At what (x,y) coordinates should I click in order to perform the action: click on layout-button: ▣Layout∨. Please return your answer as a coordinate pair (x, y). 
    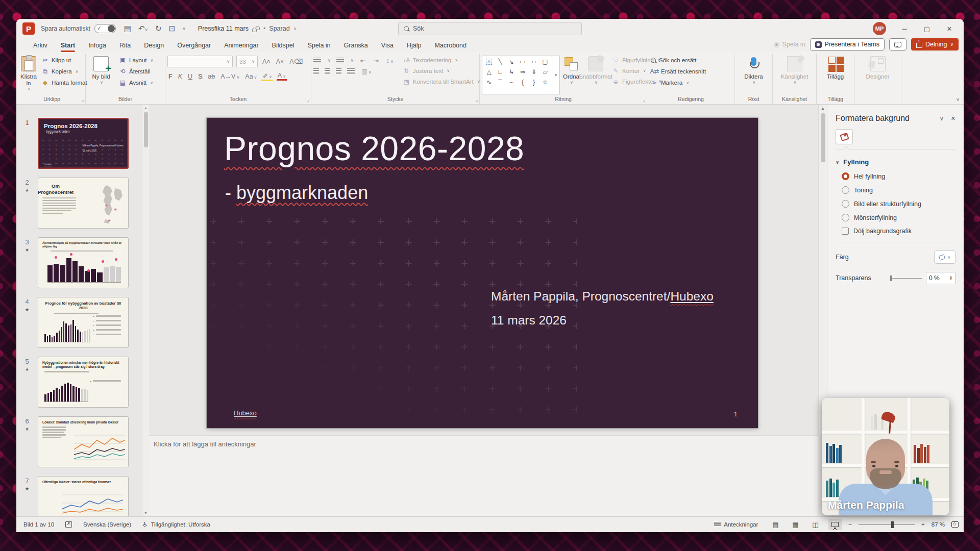
    Looking at the image, I should click on (136, 60).